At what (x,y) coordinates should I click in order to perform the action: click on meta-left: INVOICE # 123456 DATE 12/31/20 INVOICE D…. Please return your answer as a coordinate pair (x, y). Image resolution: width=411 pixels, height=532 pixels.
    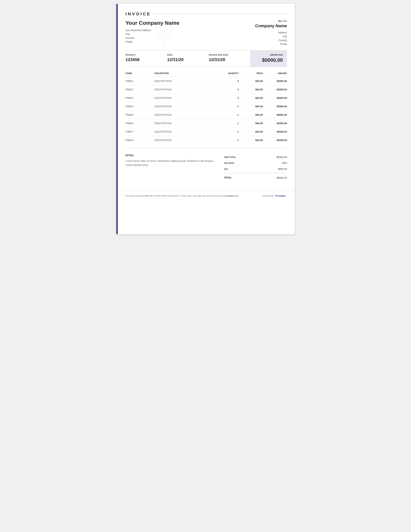
    Looking at the image, I should click on (188, 58).